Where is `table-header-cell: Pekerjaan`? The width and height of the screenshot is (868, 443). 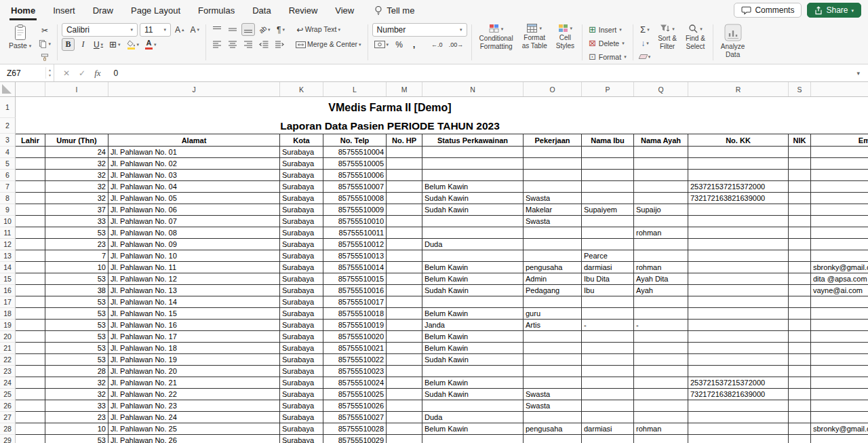 table-header-cell: Pekerjaan is located at coordinates (553, 140).